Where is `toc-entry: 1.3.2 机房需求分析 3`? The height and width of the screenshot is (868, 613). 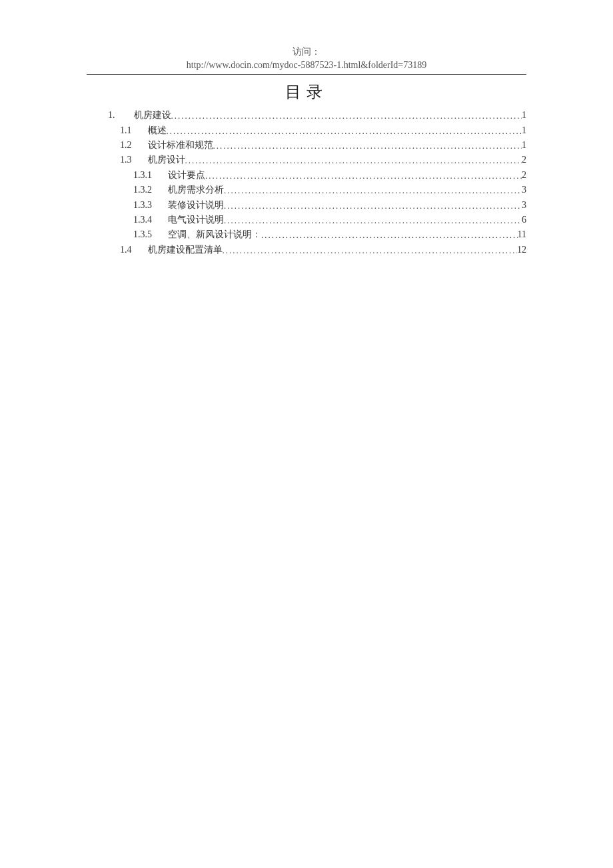 toc-entry: 1.3.2 机房需求分析 3 is located at coordinates (306, 190).